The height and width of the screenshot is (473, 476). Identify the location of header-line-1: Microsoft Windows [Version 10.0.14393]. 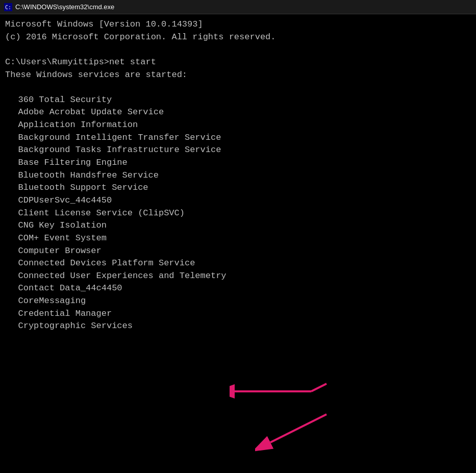
(238, 24).